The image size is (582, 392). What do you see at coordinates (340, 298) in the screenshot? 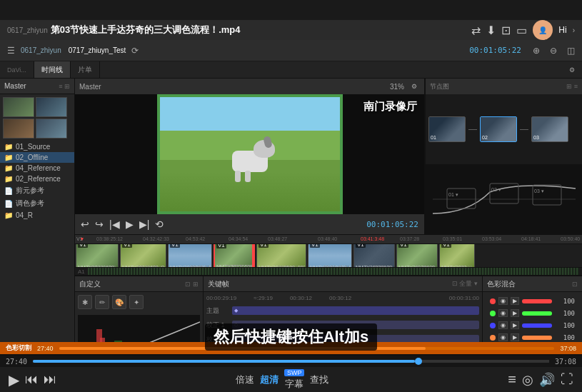
I see `kf-time-mid3: 00:30:12` at bounding box center [340, 298].